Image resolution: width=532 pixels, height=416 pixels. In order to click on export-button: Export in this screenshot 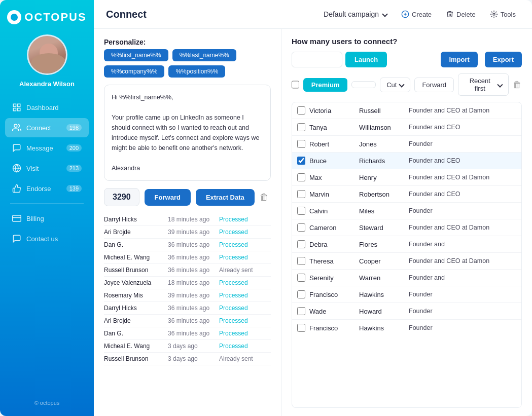, I will do `click(503, 60)`.